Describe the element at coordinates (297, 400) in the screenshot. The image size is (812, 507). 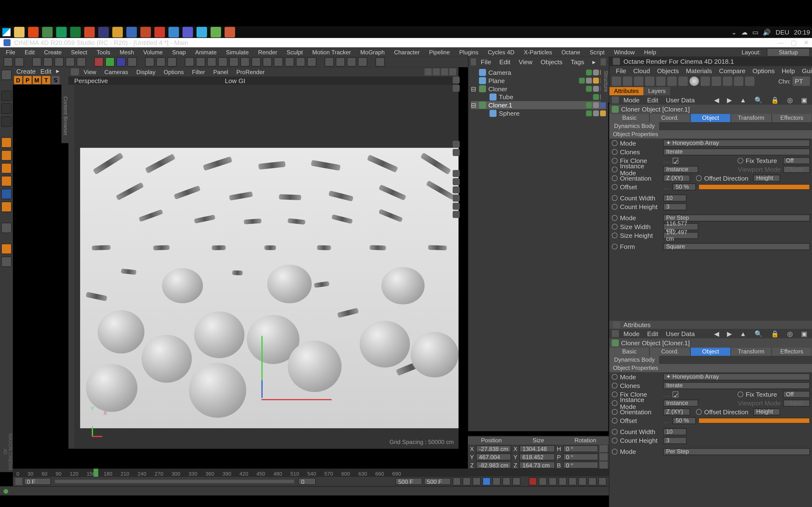
I see `gizmo-x-axis` at that location.